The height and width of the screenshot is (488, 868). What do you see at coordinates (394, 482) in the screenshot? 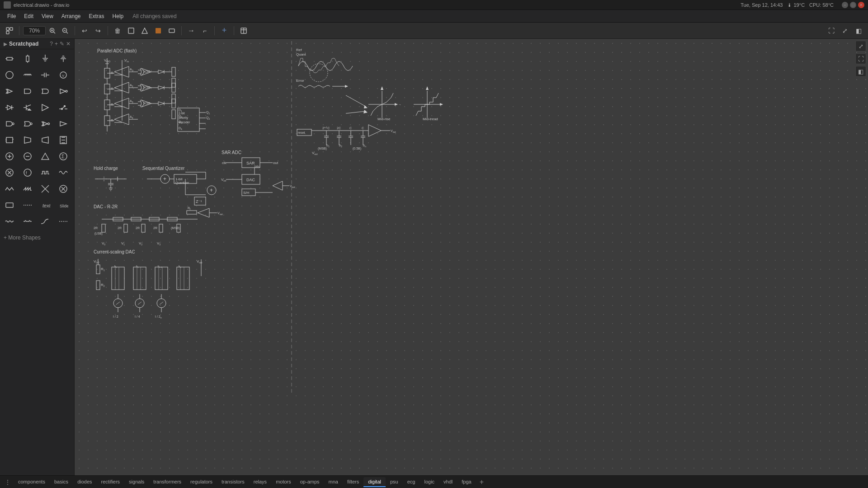
I see `tab-psu: psu` at bounding box center [394, 482].